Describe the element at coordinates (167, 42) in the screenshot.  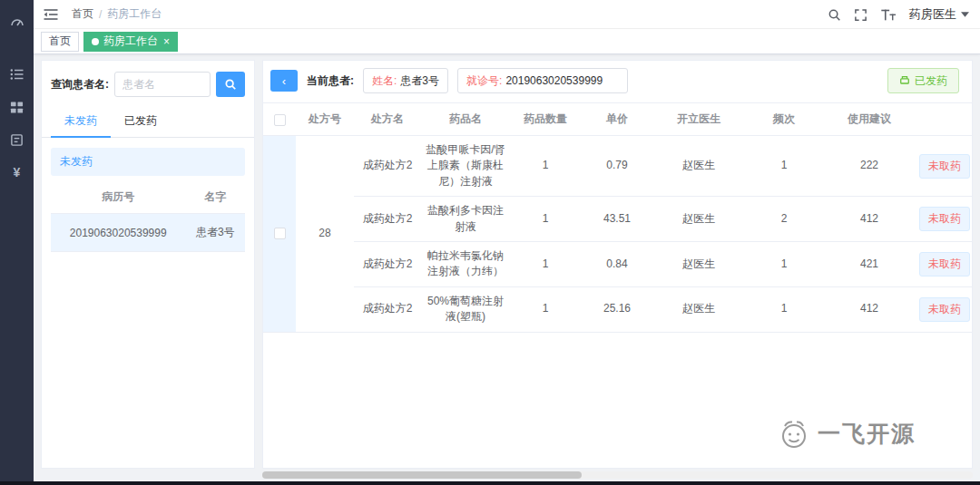
I see `tag-close-icon: ×` at that location.